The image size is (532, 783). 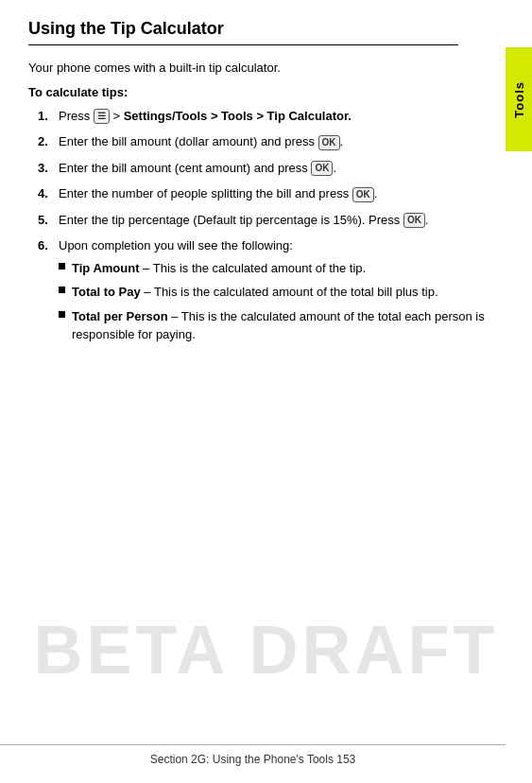 What do you see at coordinates (261, 220) in the screenshot?
I see `list-item: 5. Enter the tip percentage (Default tip…` at bounding box center [261, 220].